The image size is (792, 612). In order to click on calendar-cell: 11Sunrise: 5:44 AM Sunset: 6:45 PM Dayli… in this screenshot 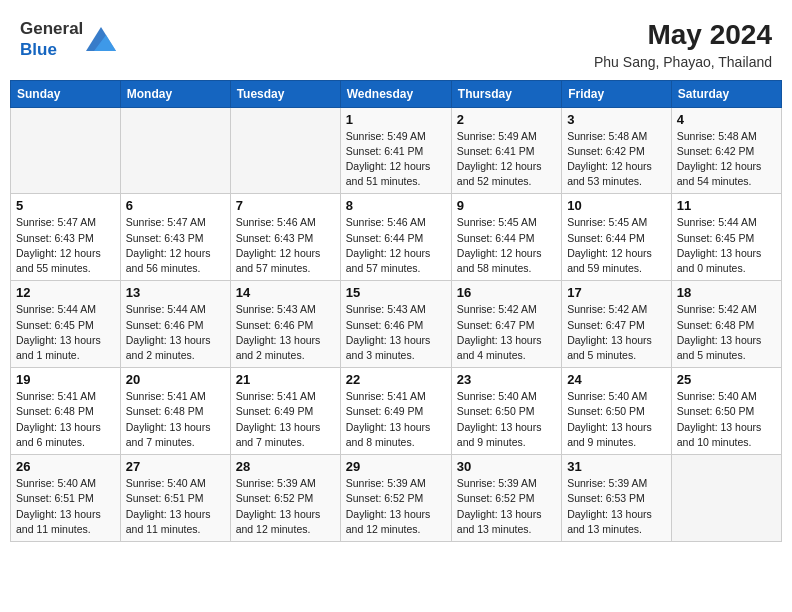, I will do `click(726, 238)`.